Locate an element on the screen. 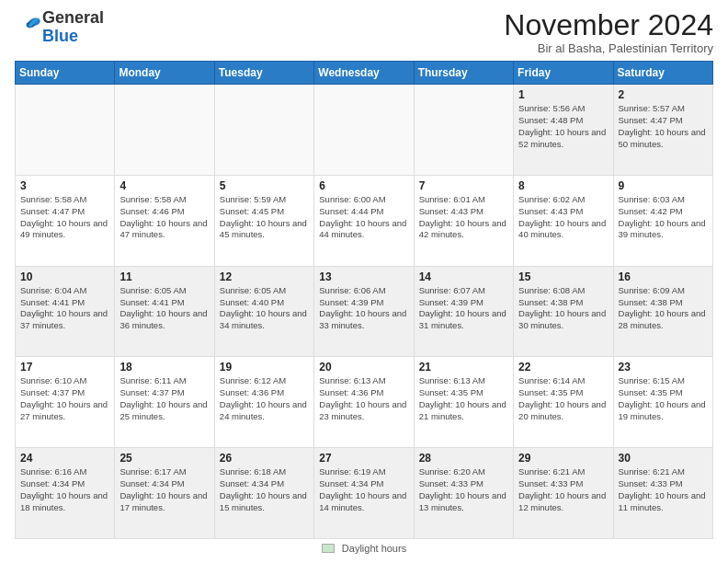 This screenshot has height=563, width=728. day-number: 30 is located at coordinates (664, 458).